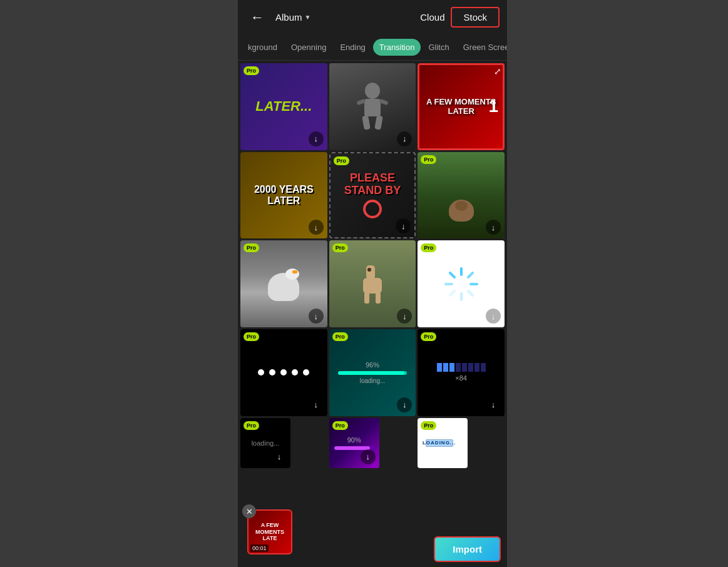 Image resolution: width=728 pixels, height=567 pixels. Describe the element at coordinates (461, 378) in the screenshot. I see `percent-text-84: ×84` at that location.